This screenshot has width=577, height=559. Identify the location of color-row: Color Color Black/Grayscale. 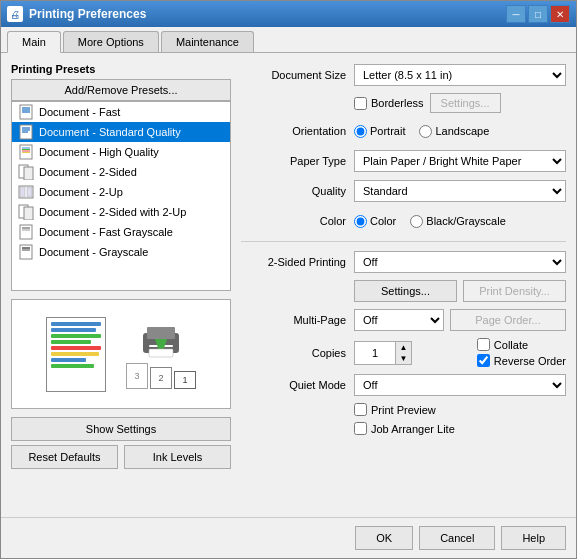
(404, 221).